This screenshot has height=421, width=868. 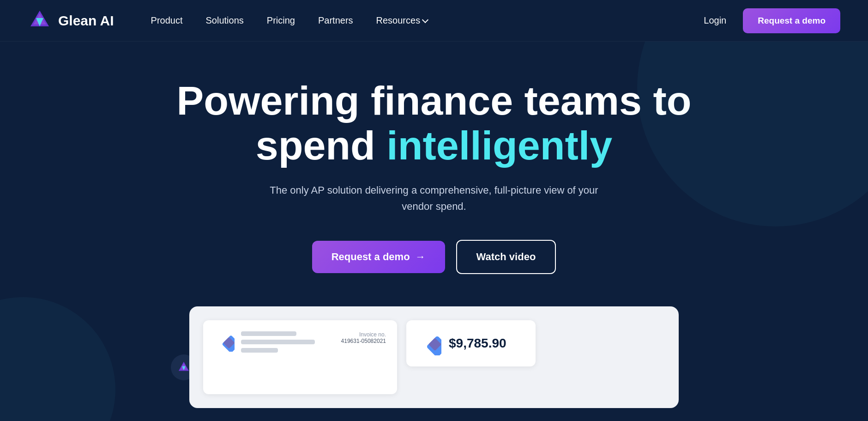 What do you see at coordinates (425, 20) in the screenshot?
I see `chevron-down-icon` at bounding box center [425, 20].